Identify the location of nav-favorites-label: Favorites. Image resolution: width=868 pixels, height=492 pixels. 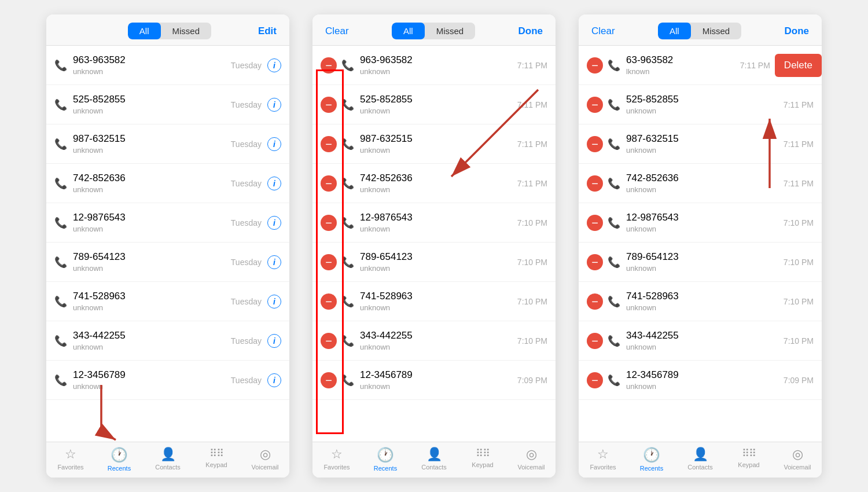
(337, 467).